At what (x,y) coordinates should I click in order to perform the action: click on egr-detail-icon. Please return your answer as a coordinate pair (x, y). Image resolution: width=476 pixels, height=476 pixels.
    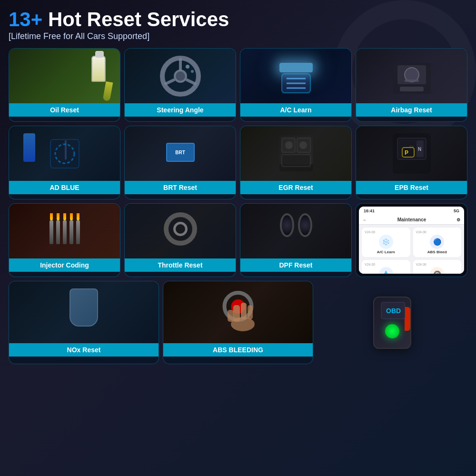
    Looking at the image, I should click on (296, 153).